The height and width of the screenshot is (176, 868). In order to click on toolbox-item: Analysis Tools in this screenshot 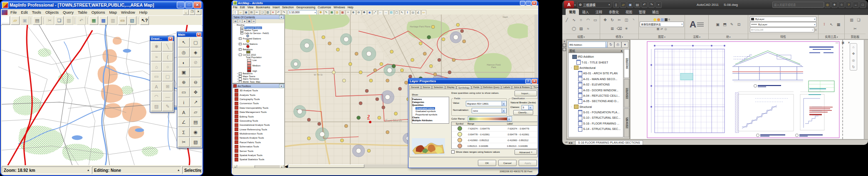, I will do `click(259, 95)`.